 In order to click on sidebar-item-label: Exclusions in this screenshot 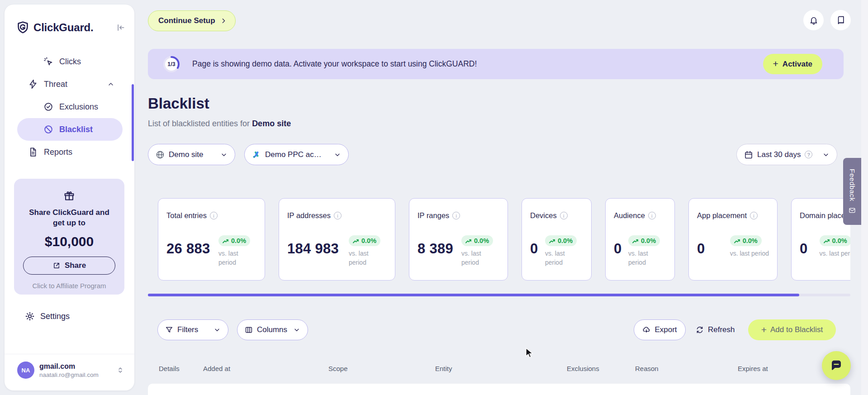, I will do `click(79, 107)`.